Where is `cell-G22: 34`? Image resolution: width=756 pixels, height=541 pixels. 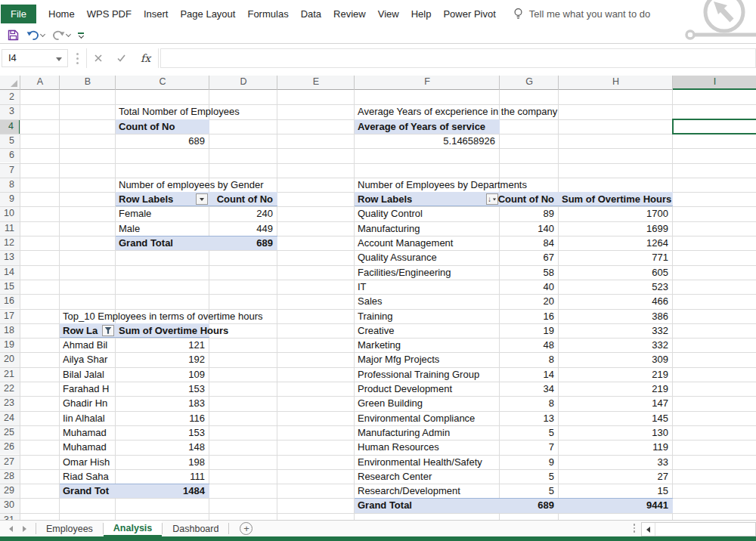
cell-G22: 34 is located at coordinates (527, 388).